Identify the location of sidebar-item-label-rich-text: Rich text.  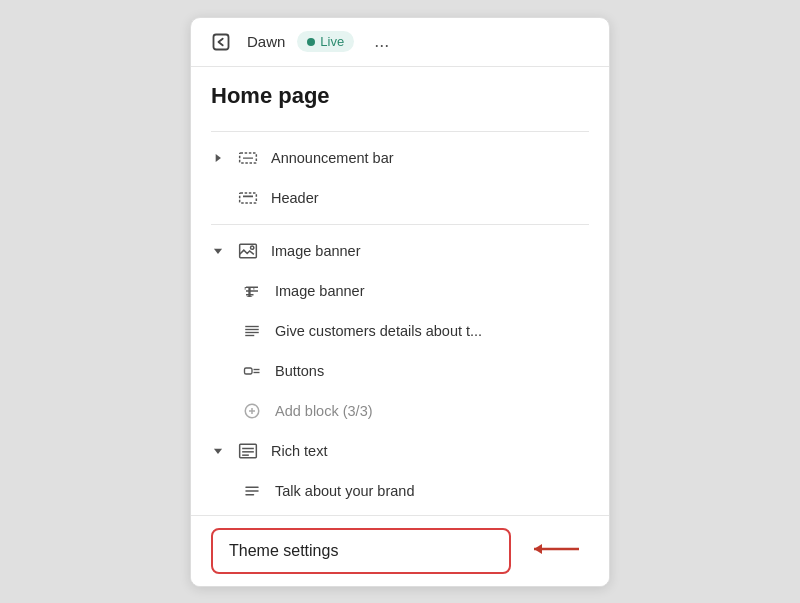
(299, 451).